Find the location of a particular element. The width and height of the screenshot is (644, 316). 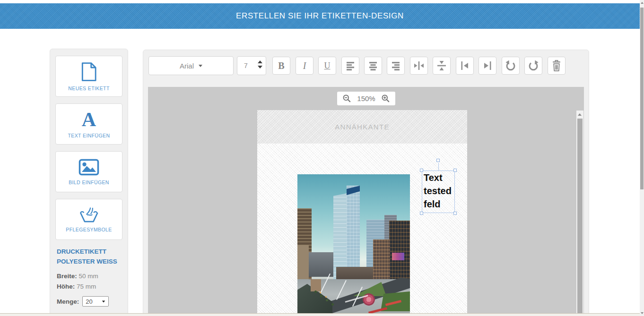

scroll-down-icon is located at coordinates (642, 313).